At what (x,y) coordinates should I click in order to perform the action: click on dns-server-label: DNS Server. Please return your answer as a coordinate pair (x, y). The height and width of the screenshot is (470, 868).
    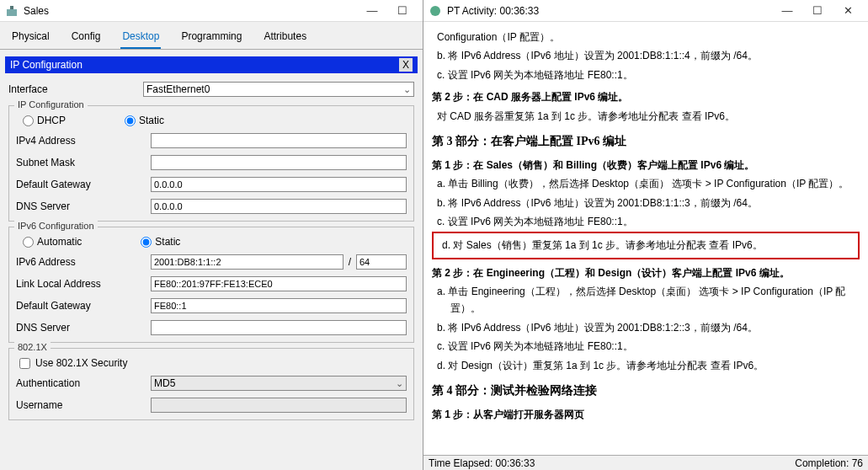
    Looking at the image, I should click on (83, 206).